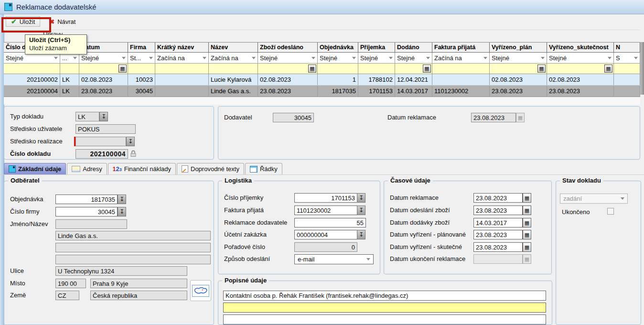 This screenshot has height=325, width=644. Describe the element at coordinates (35, 169) in the screenshot. I see `tab-zakladni-udaje: Základní údaje` at that location.